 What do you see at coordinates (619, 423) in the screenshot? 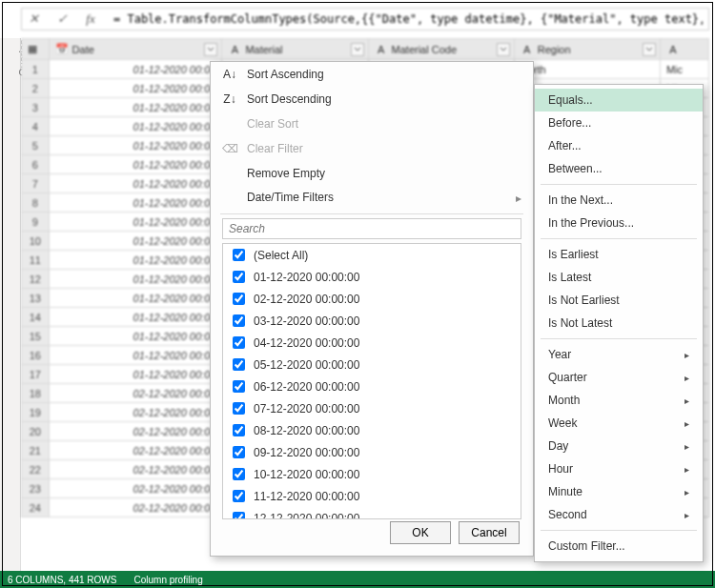
I see `submenu-item-week: Week▸` at bounding box center [619, 423].